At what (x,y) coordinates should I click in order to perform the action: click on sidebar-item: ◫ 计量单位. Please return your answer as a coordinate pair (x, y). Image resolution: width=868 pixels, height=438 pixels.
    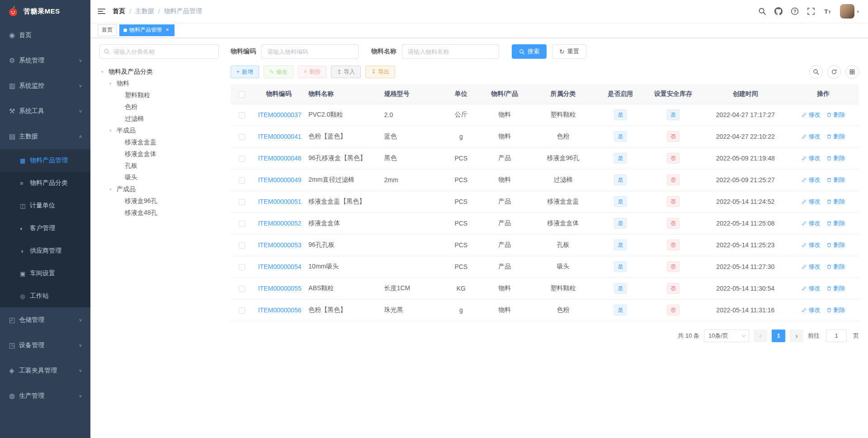
    Looking at the image, I should click on (45, 206).